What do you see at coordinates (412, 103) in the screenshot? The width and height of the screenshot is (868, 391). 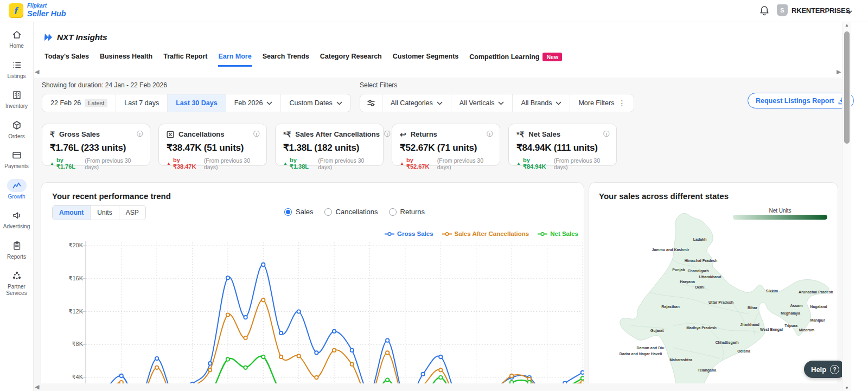 I see `filter-option-label: All Categories` at bounding box center [412, 103].